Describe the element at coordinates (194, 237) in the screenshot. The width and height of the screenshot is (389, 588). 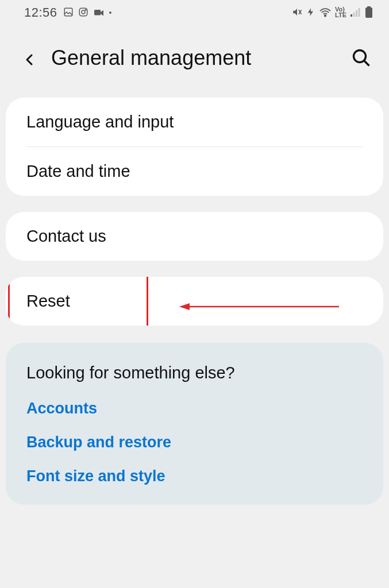
I see `settings-group-contact: Contact us` at that location.